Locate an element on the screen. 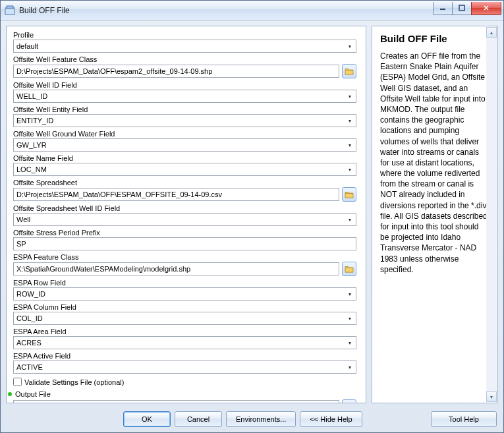 The width and height of the screenshot is (504, 433). maximize-button is located at coordinates (462, 9).